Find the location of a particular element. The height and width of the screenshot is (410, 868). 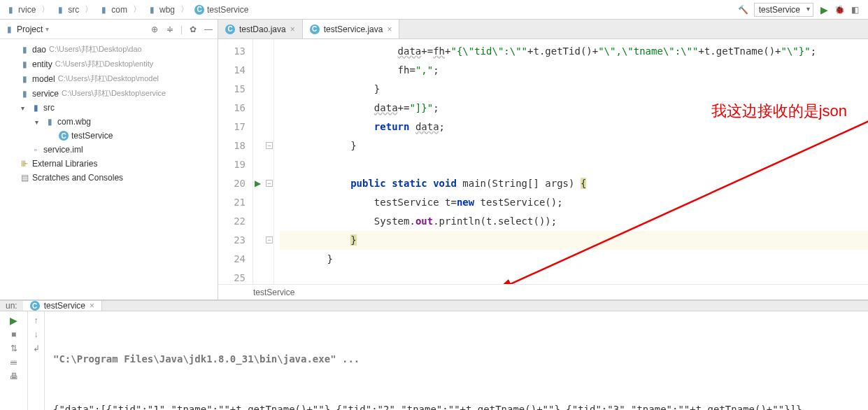

code-line: public static void main(String[] args) { is located at coordinates (574, 183).